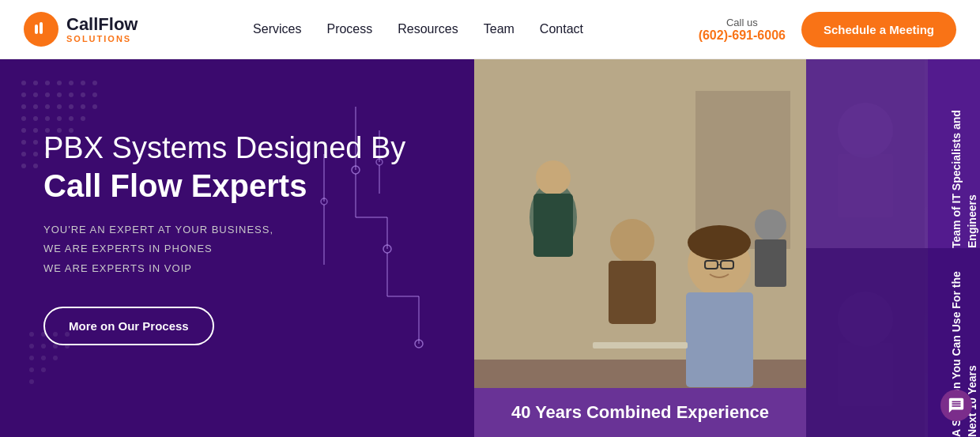 The image size is (980, 437). What do you see at coordinates (277, 29) in the screenshot?
I see `nav-services: Services` at bounding box center [277, 29].